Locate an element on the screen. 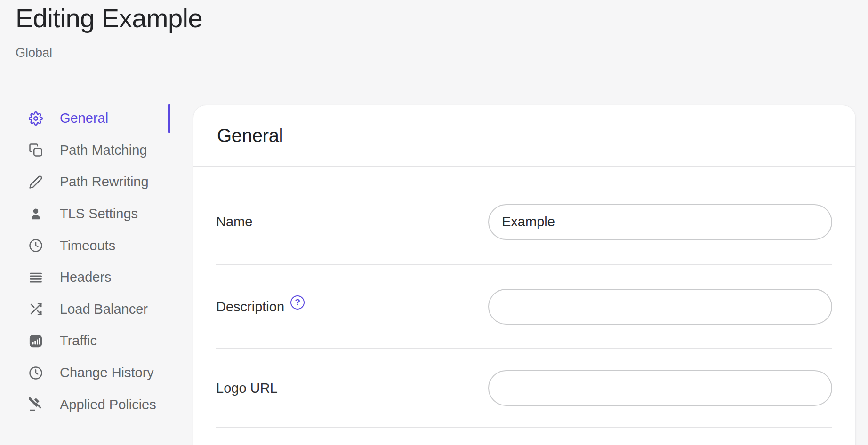 Image resolution: width=868 pixels, height=445 pixels. active-indicator is located at coordinates (169, 119).